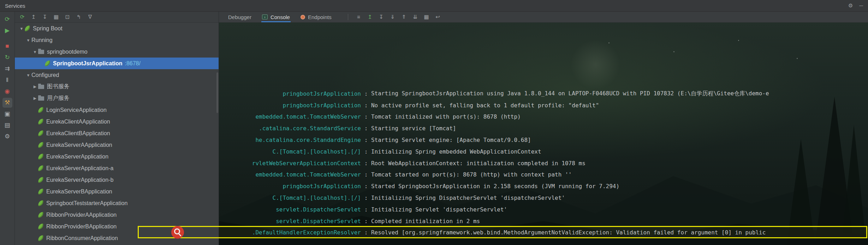  What do you see at coordinates (290, 232) in the screenshot?
I see `log-logger-name: .DefaultHandlerExceptionResolver` at bounding box center [290, 232].